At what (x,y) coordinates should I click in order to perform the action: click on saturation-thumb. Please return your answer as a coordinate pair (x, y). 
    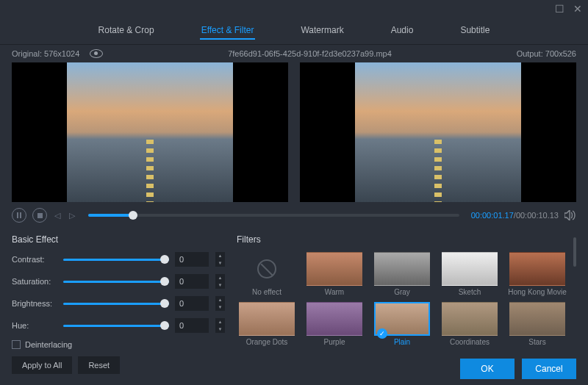
    Looking at the image, I should click on (165, 281).